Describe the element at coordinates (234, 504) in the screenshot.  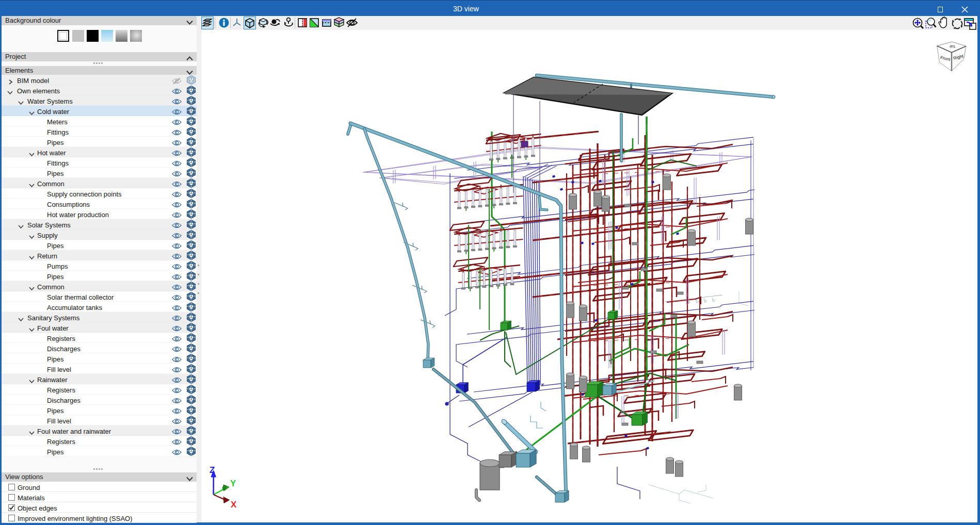
I see `svg-text: X` at that location.